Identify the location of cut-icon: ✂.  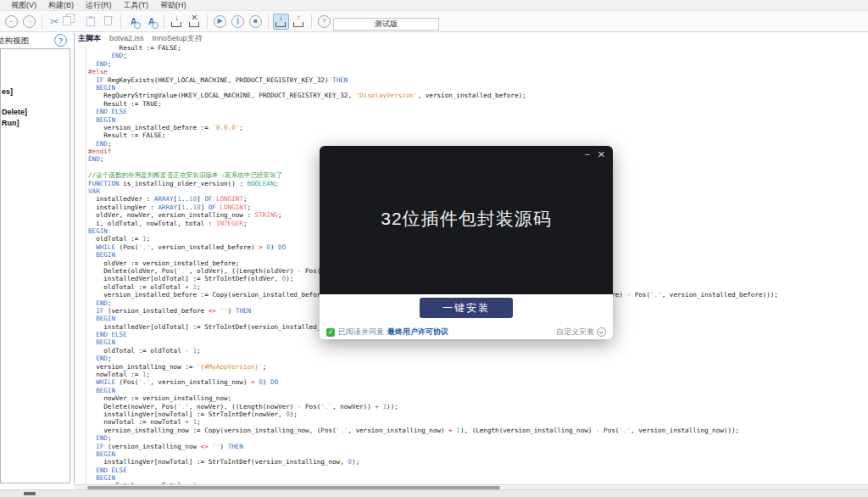
(54, 22).